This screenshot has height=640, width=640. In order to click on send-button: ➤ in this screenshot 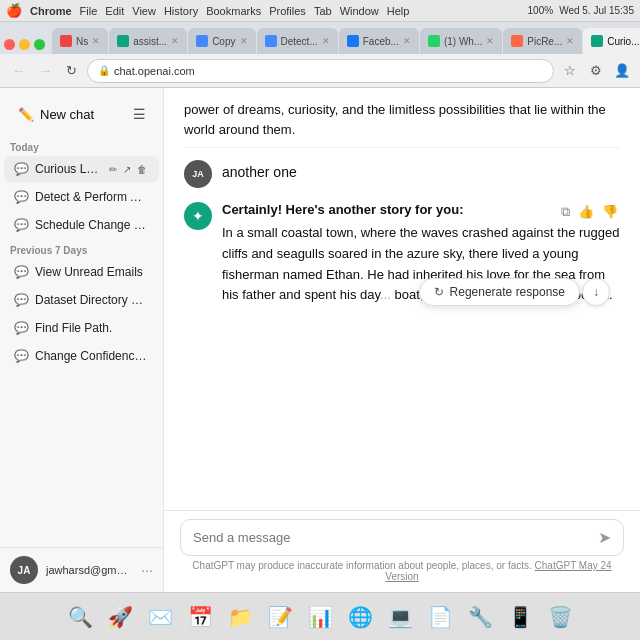, I will do `click(604, 538)`.